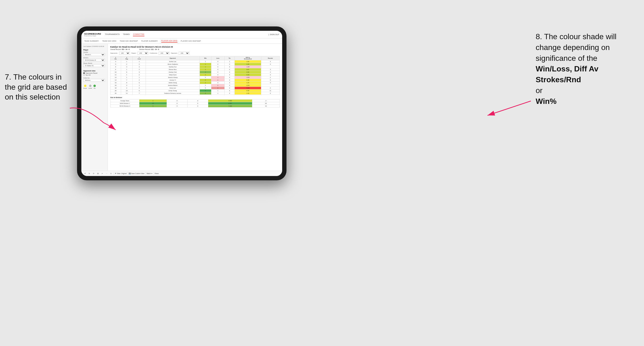  I want to click on share-button: Share, so click(156, 173).